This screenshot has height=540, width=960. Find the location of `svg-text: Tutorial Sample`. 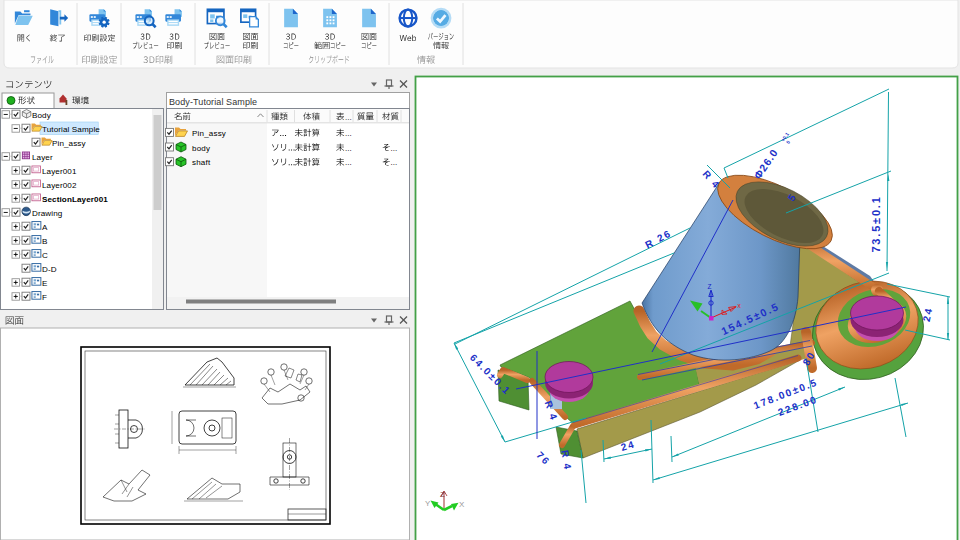

svg-text: Tutorial Sample is located at coordinates (71, 130).